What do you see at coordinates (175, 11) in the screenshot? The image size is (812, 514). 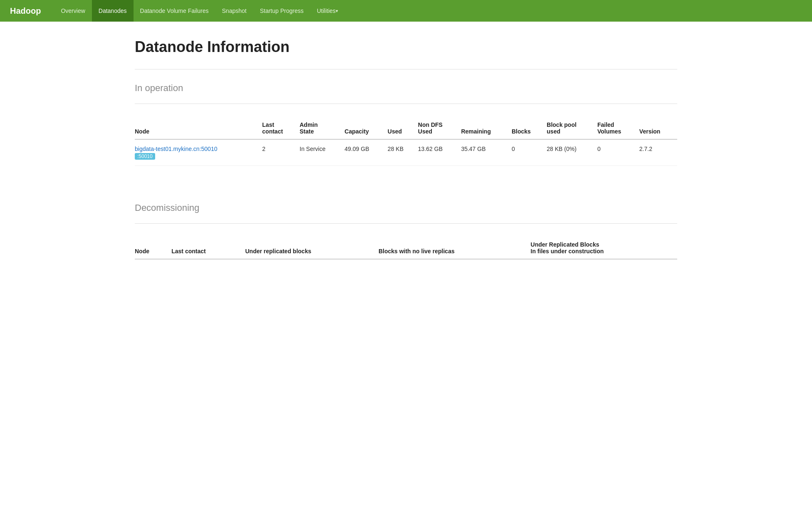 I see `nav-datanode-volume-failures: Datanode Volume Failures` at bounding box center [175, 11].